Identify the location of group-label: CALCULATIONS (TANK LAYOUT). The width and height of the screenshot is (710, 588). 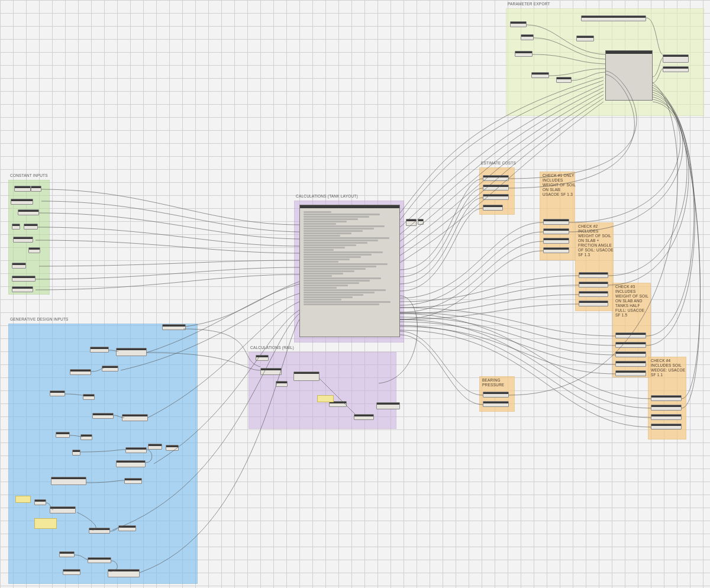
(327, 196).